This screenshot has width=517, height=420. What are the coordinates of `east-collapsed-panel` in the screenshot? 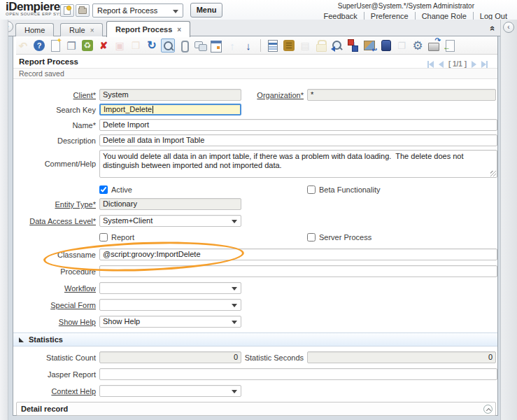 It's located at (509, 220).